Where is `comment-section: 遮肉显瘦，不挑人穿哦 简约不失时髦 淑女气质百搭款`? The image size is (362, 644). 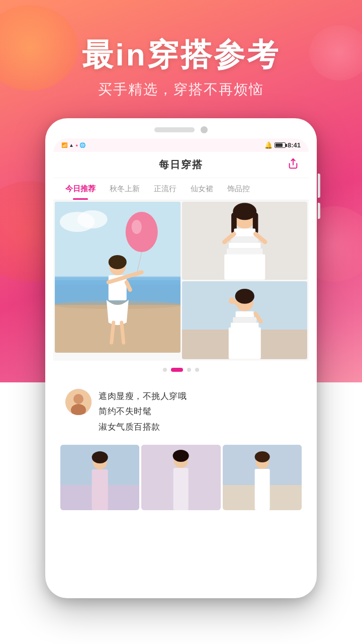
comment-section: 遮肉显瘦，不挑人穿哦 简约不失时髦 淑女气质百搭款 is located at coordinates (181, 410).